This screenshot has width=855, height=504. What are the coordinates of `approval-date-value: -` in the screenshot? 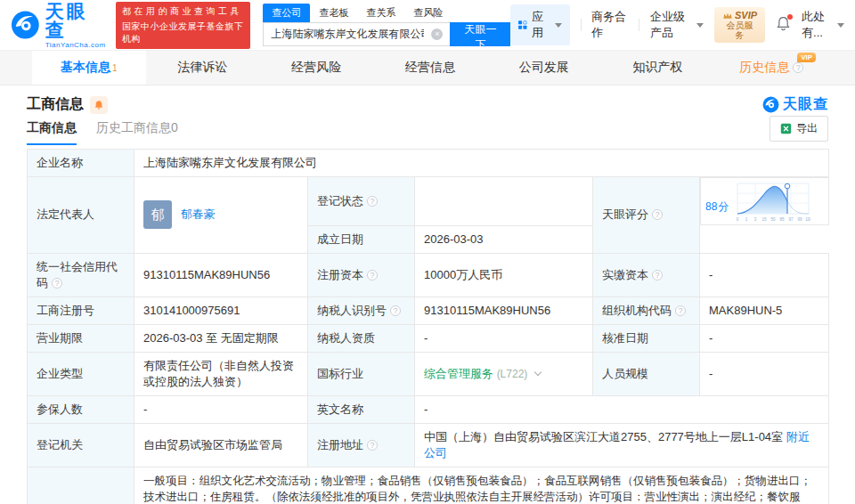 It's located at (764, 338).